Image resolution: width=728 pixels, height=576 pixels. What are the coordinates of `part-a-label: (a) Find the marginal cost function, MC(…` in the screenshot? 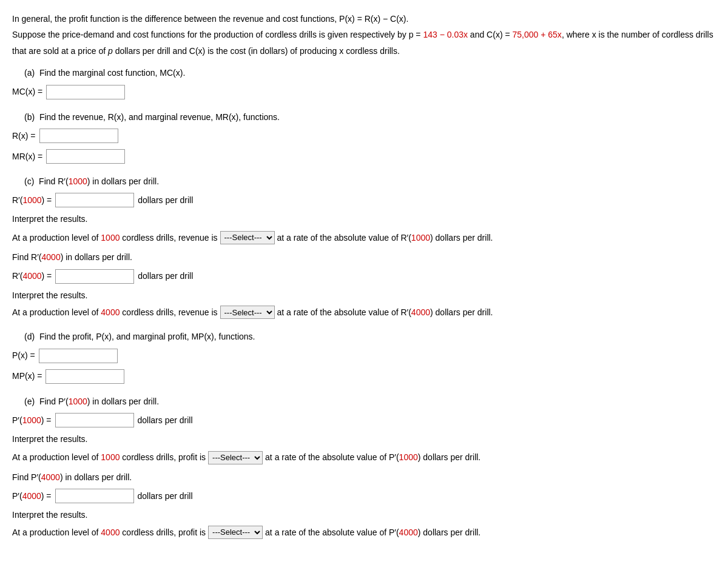 It's located at (104, 73).